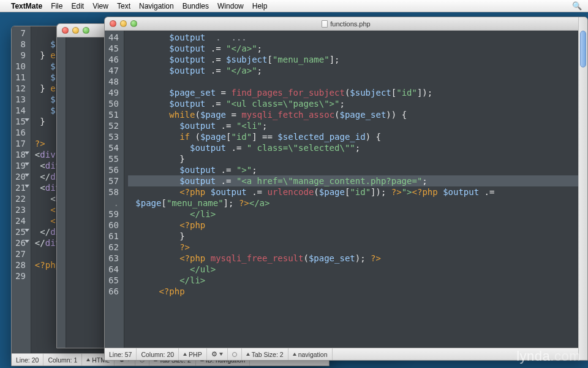 Image resolution: width=588 pixels, height=368 pixels. I want to click on menu-bar: TextMate File Edit View Text Navigation …, so click(294, 6).